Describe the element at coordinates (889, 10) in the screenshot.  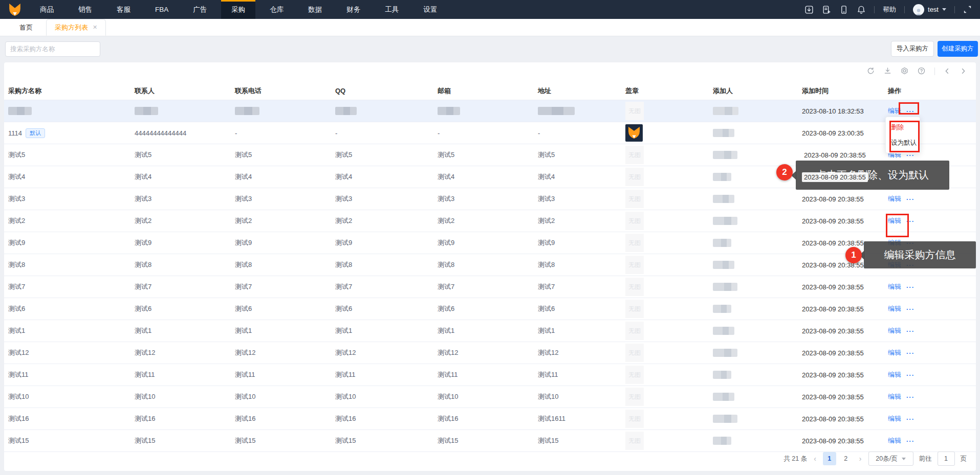
I see `help-link: 帮助` at that location.